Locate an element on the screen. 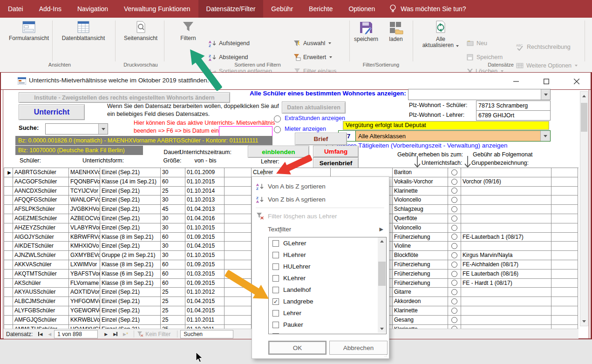 The image size is (592, 364). record-search-input: Suchen is located at coordinates (207, 334).